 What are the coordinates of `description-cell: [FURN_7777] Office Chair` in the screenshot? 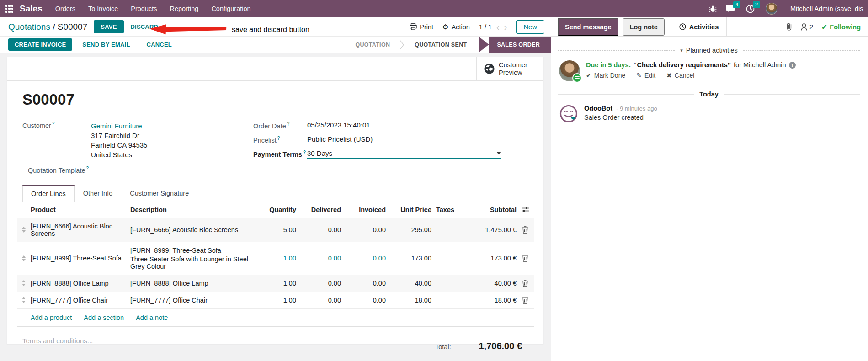 It's located at (190, 300).